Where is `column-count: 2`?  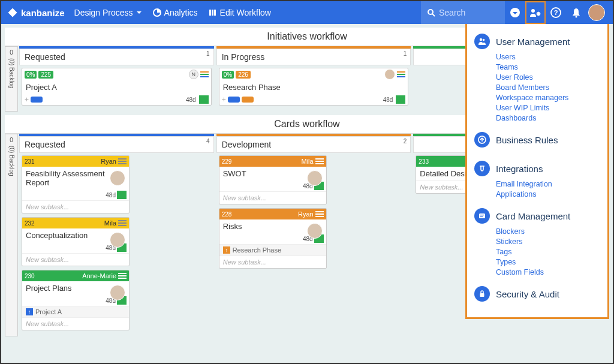 column-count: 2 is located at coordinates (405, 142).